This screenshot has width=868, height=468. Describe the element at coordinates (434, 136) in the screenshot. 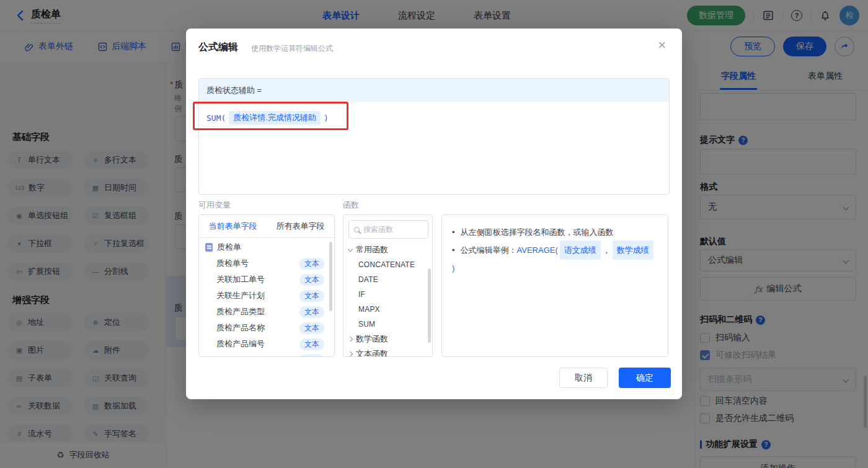

I see `formula-editor-box: 质检状态辅助 = SUM( 质检详情.完成情况辅助 )` at that location.